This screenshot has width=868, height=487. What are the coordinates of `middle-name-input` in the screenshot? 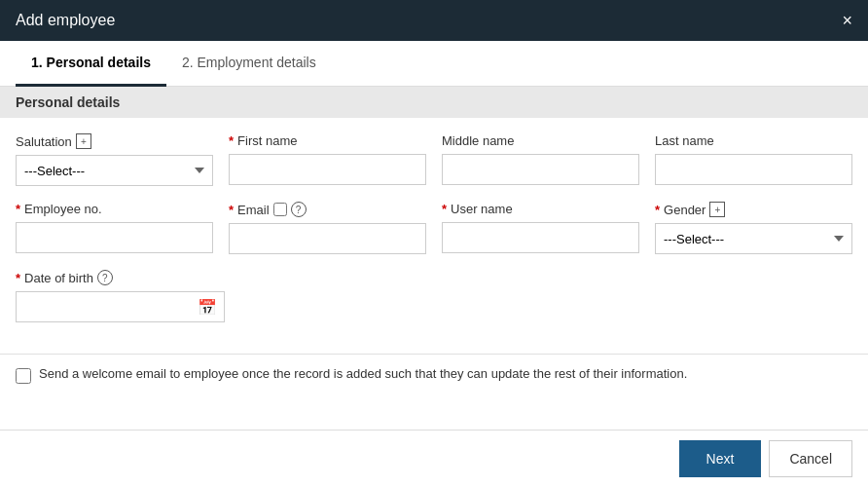 It's located at (541, 169).